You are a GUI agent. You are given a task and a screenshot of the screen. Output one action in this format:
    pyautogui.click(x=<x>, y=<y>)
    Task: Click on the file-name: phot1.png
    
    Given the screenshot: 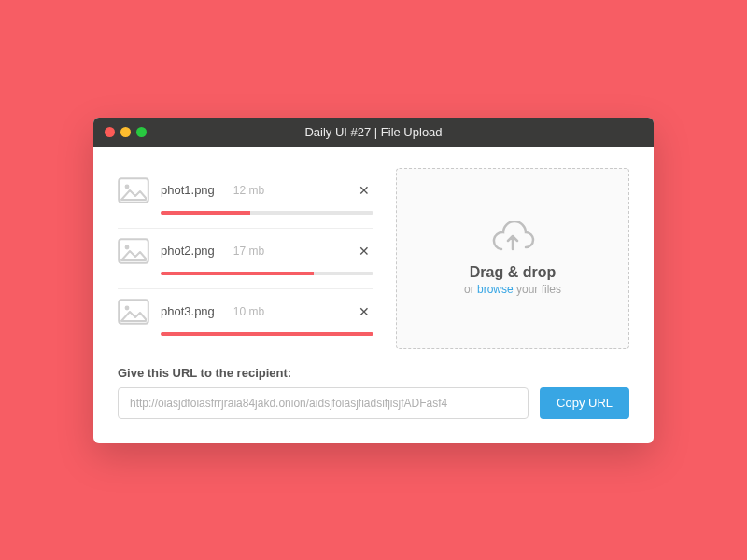 What is the action you would take?
    pyautogui.click(x=188, y=190)
    